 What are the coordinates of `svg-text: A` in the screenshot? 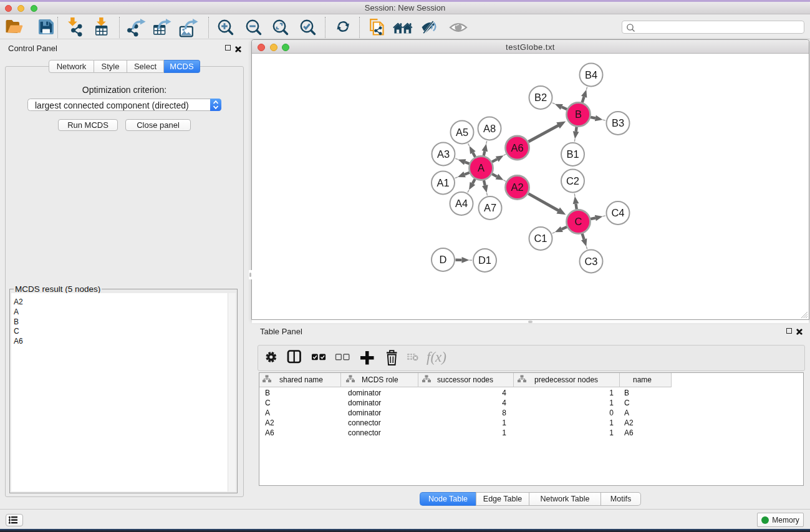 It's located at (481, 168).